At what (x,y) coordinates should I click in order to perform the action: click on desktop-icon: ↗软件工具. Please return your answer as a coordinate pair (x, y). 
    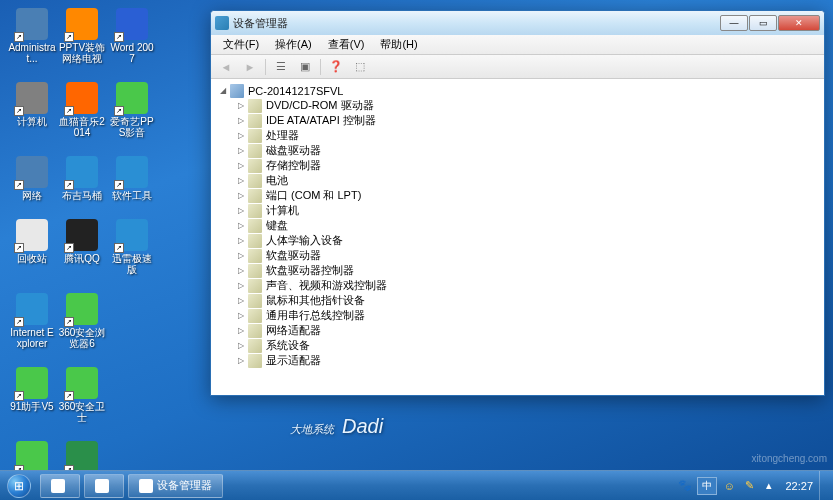
    Looking at the image, I should click on (132, 178).